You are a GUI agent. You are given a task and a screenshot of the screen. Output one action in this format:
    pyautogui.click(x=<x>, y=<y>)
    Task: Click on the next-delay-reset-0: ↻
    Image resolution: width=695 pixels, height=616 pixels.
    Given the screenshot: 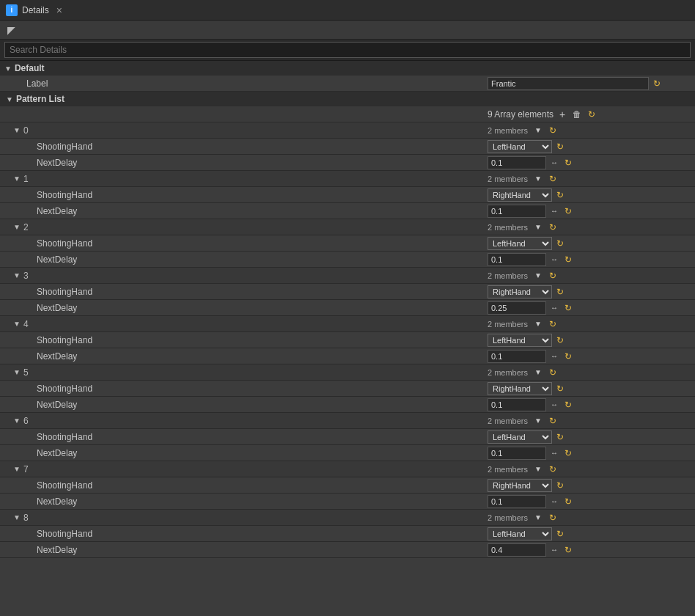 What is the action you would take?
    pyautogui.click(x=568, y=163)
    